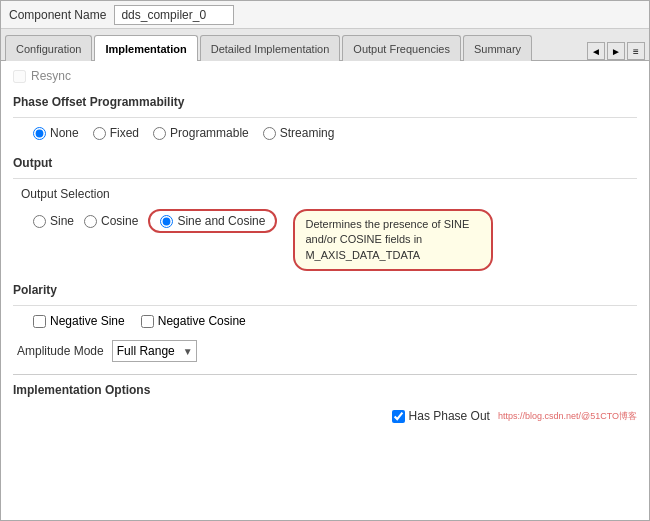 This screenshot has height=521, width=650. Describe the element at coordinates (325, 194) in the screenshot. I see `output-selection-label: Output Selection` at that location.